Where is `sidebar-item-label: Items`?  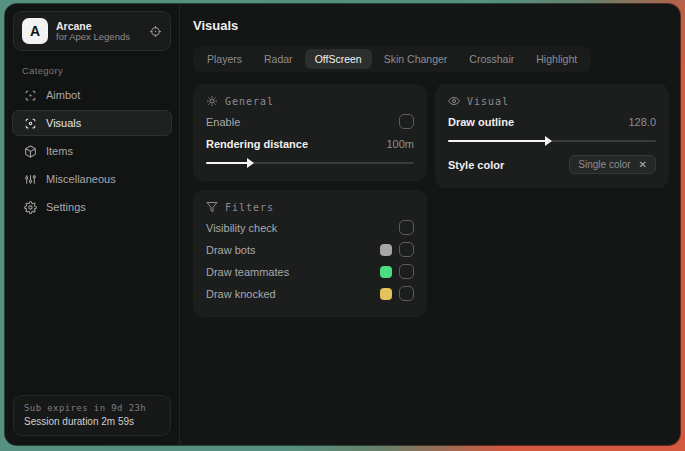
sidebar-item-label: Items is located at coordinates (60, 151).